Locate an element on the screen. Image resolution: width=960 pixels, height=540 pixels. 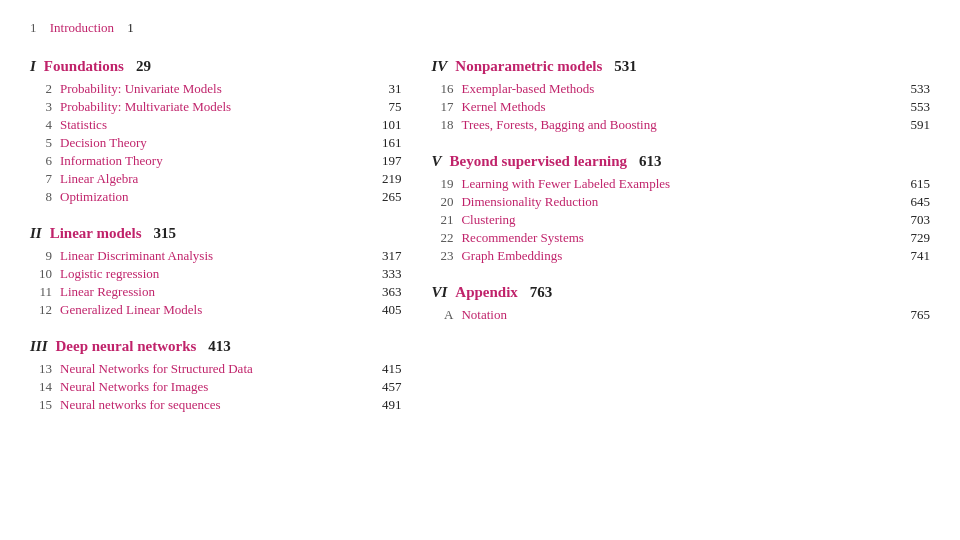
chapter-num: 4 is located at coordinates (41, 125).